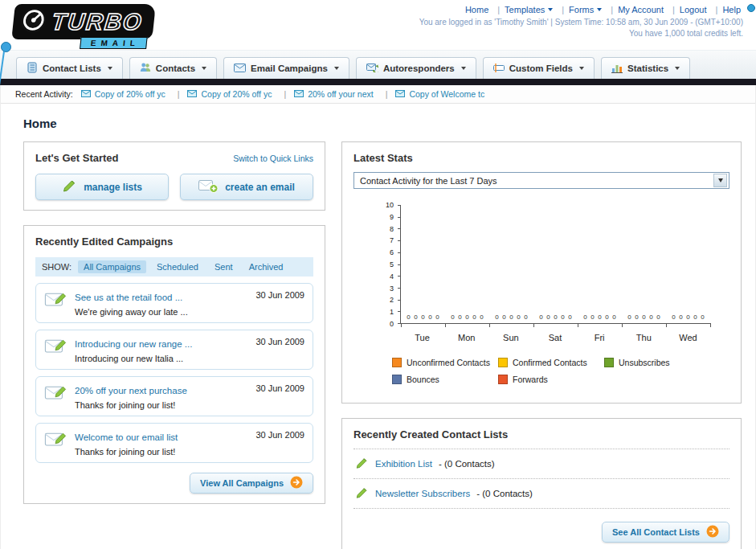 The image size is (756, 549). I want to click on tab-contact-lists: Contact Lists, so click(69, 68).